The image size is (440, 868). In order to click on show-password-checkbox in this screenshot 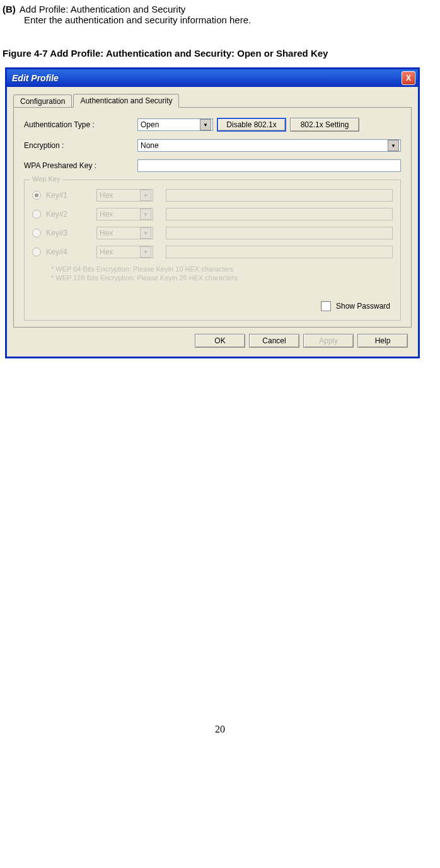, I will do `click(326, 306)`.